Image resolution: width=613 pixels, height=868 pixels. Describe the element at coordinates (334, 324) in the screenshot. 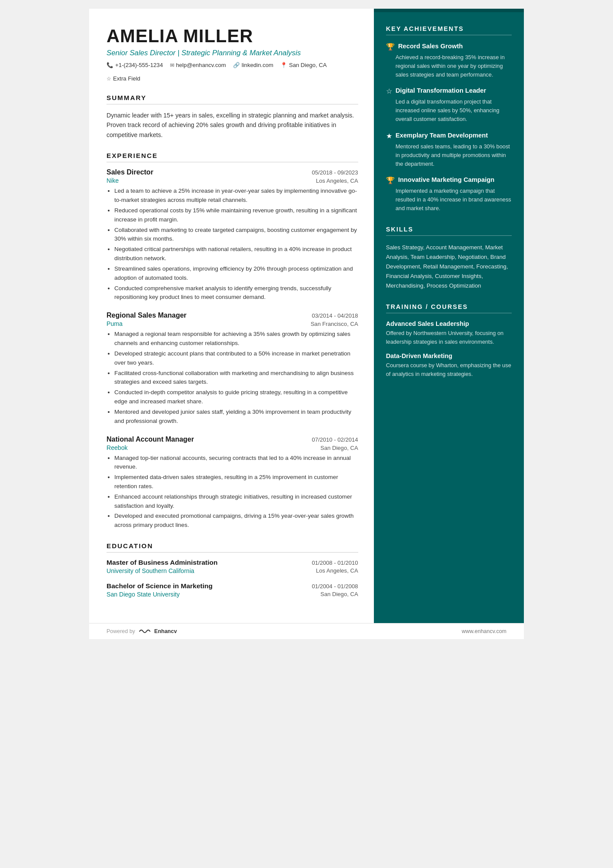

I see `job-location-1: San Francisco, CA` at that location.